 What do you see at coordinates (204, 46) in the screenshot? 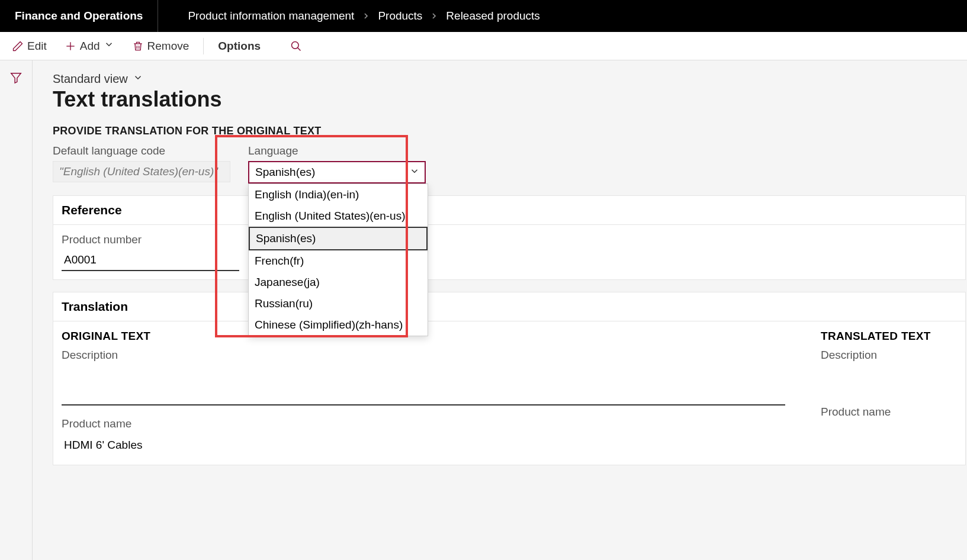
I see `action-separator` at bounding box center [204, 46].